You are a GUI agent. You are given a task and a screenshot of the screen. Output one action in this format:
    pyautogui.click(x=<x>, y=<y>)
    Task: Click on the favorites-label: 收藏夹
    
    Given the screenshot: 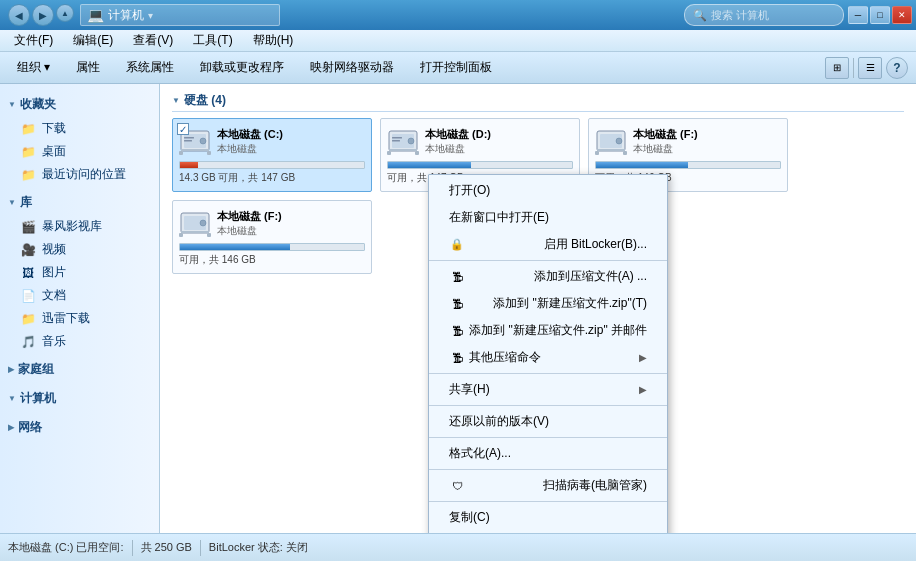 What is the action you would take?
    pyautogui.click(x=38, y=104)
    